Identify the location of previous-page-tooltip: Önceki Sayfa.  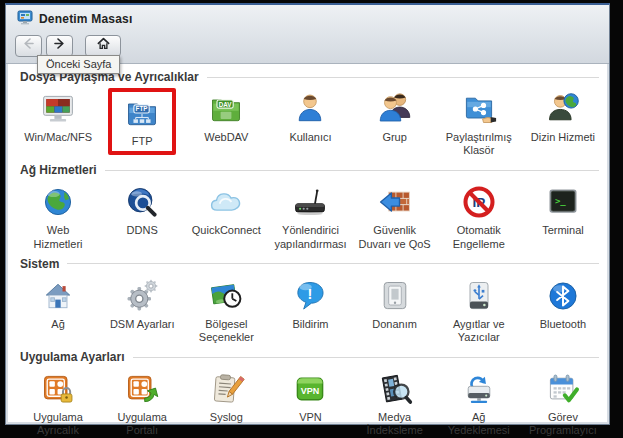
(78, 64).